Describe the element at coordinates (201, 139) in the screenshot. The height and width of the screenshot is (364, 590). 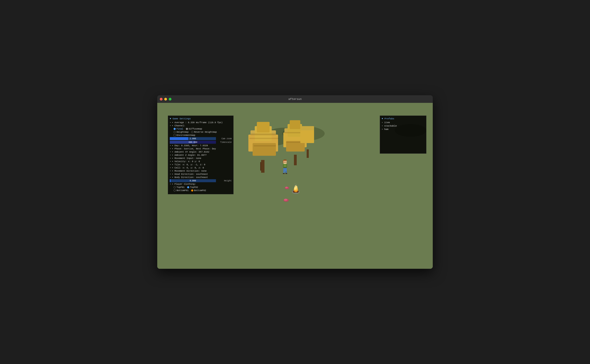
I see `cam-zoom-row: 2.000 Cam zoom` at that location.